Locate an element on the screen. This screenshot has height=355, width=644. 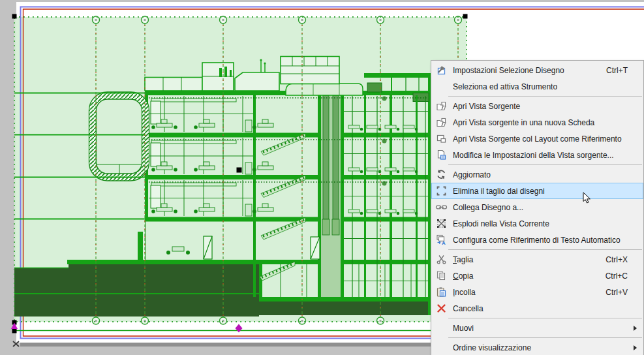
delete-icon is located at coordinates (441, 308).